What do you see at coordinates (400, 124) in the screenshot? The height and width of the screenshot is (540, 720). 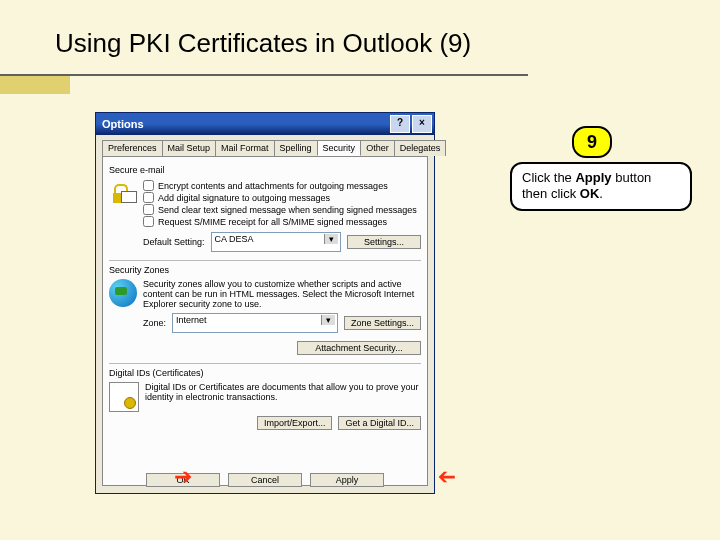 I see `help-button: ?` at bounding box center [400, 124].